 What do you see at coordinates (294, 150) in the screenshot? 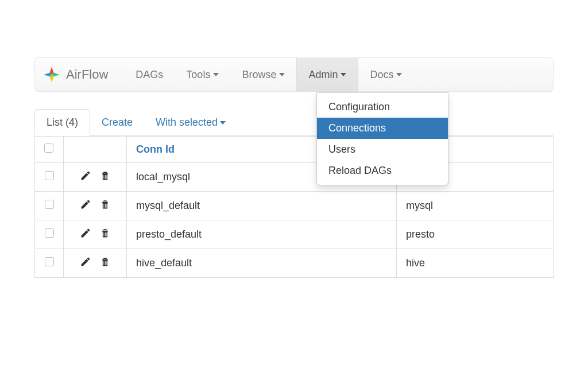
I see `table-header-row: Conn Id ype` at bounding box center [294, 150].